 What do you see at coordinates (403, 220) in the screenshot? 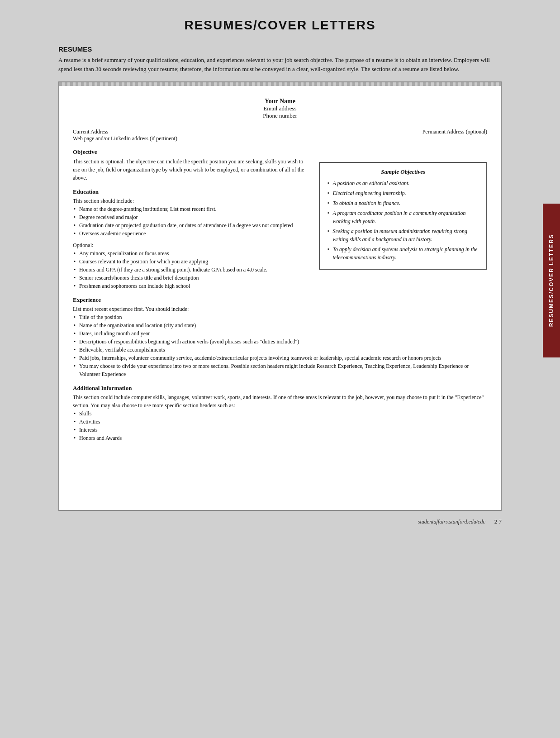
I see `sample-objectives-list: A position as an editorial assistant. El…` at bounding box center [403, 220].